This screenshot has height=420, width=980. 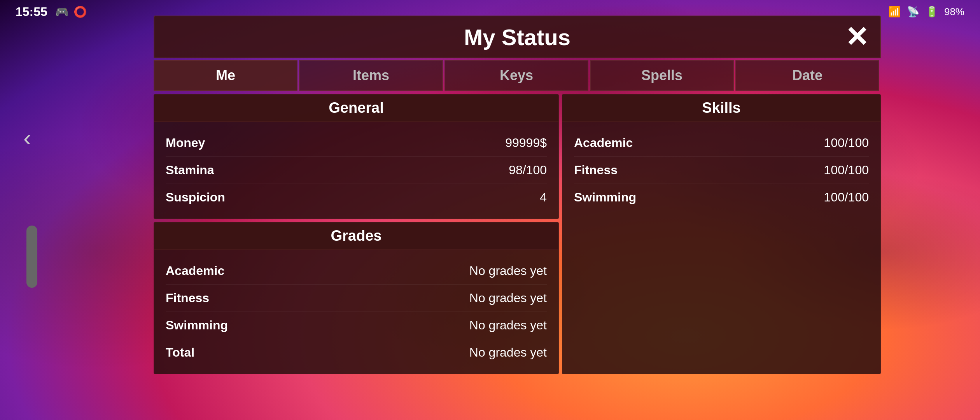 What do you see at coordinates (71, 12) in the screenshot?
I see `status-icons: 🎮 ⭕` at bounding box center [71, 12].